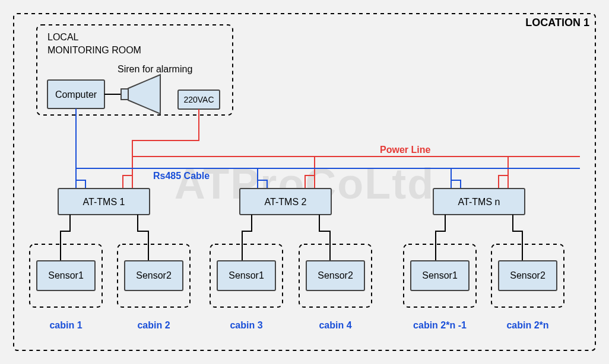  What do you see at coordinates (246, 325) in the screenshot?
I see `cabin-3-label: cabin 3` at bounding box center [246, 325].